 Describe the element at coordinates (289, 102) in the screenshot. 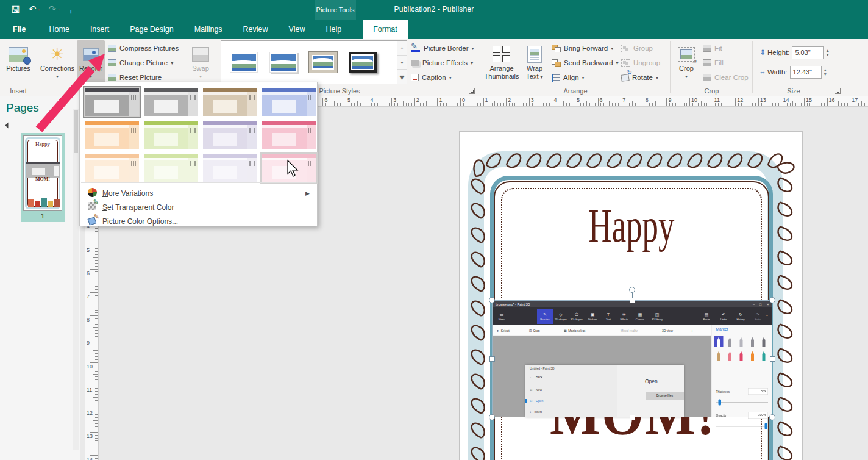

I see `recolor-variant-washout-blue` at that location.